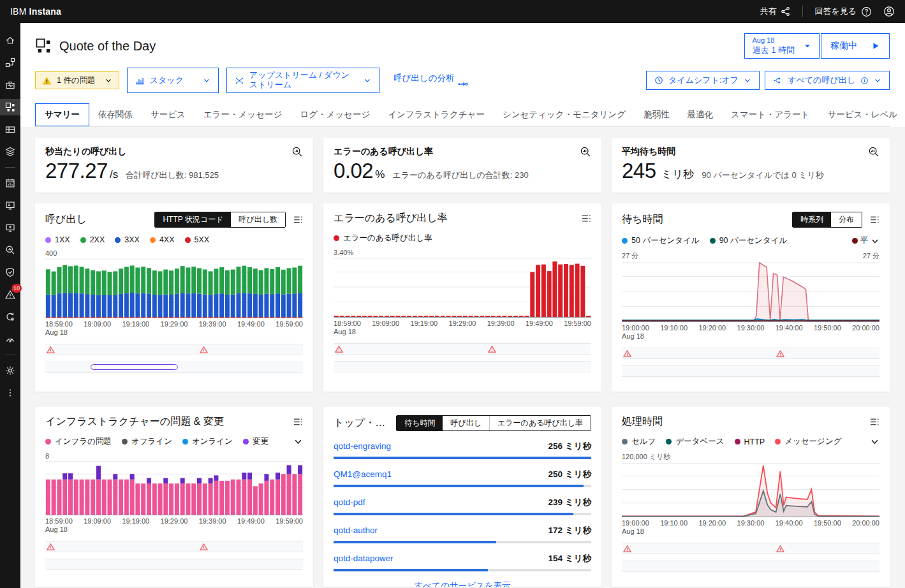 The width and height of the screenshot is (905, 588). I want to click on change-period-pill, so click(134, 367).